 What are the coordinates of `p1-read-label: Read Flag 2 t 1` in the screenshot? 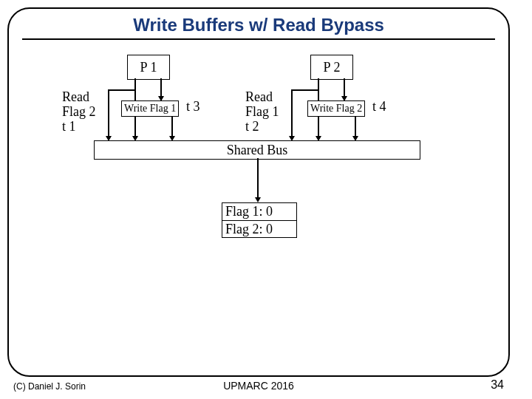 It's located at (79, 112).